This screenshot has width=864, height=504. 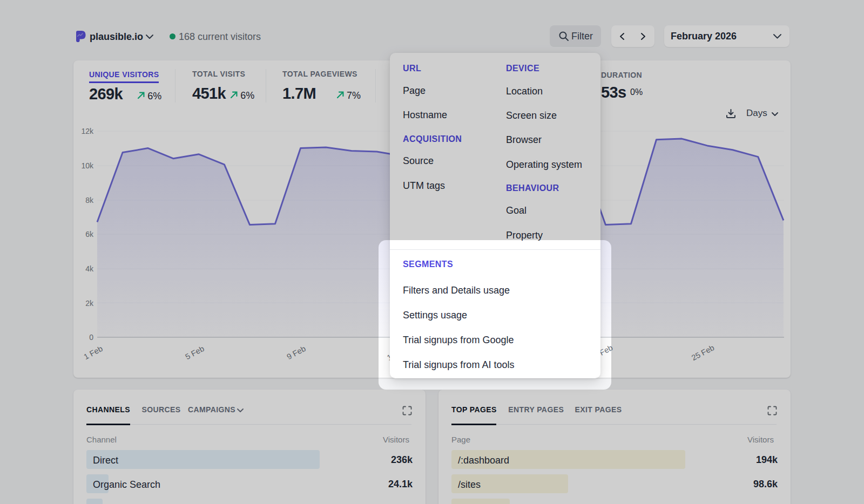 What do you see at coordinates (90, 269) in the screenshot?
I see `svg-text: 4k` at bounding box center [90, 269].